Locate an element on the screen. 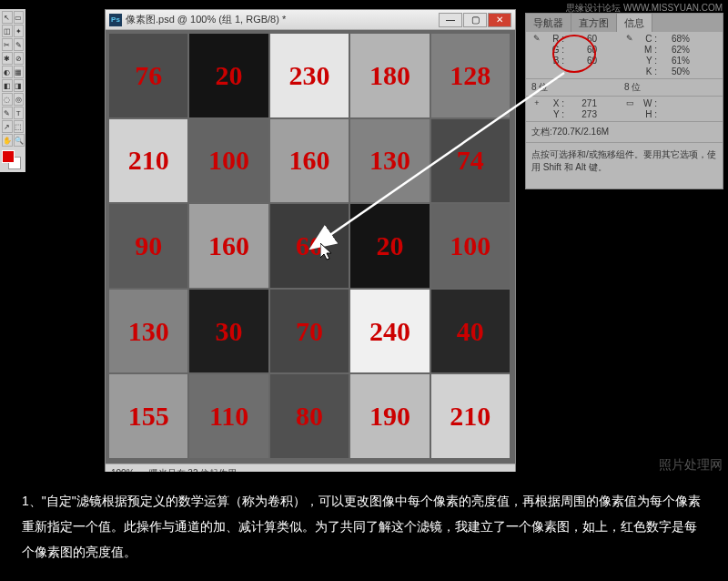  tab-histogram: 直方图 is located at coordinates (594, 23).